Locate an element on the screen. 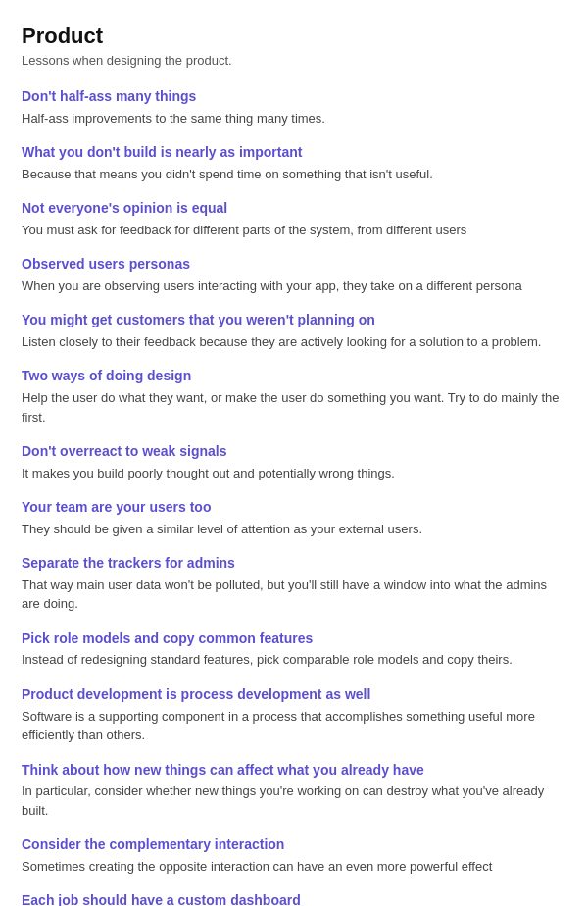 Image resolution: width=588 pixels, height=906 pixels. item-desc: In particular, consider whether new thin… is located at coordinates (294, 800).